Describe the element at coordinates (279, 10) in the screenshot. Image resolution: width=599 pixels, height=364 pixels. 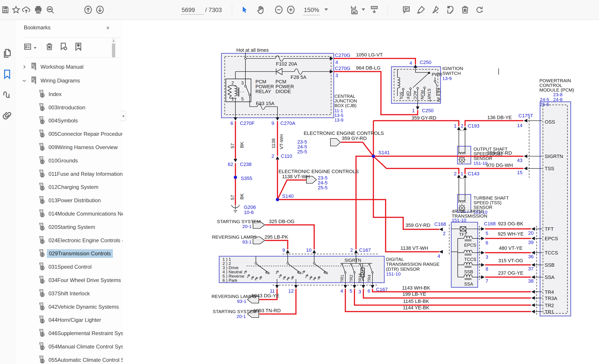
I see `zoom-out-icon` at that location.